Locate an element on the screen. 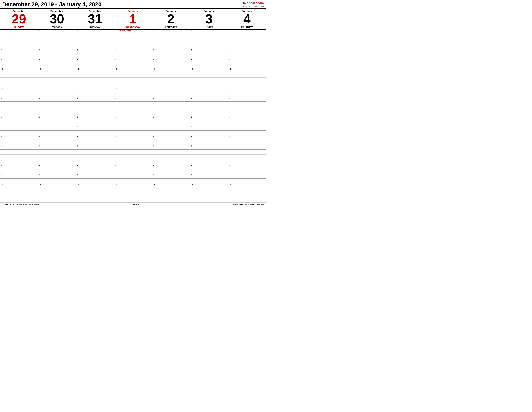  time-slot-0-34: 11 is located at coordinates (19, 195).